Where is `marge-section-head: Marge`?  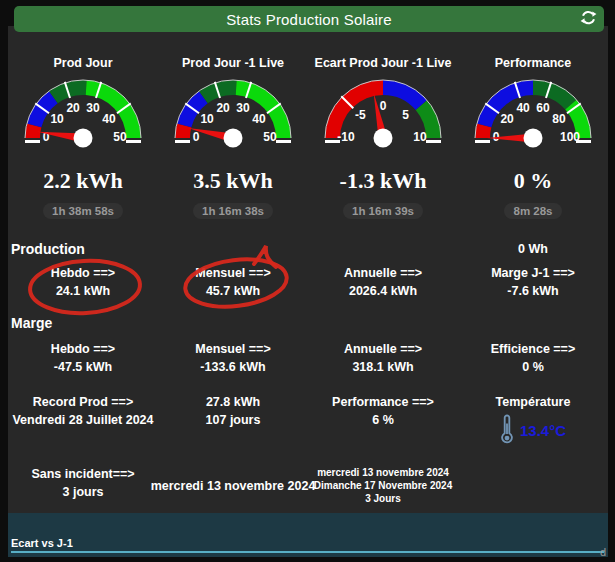
marge-section-head: Marge is located at coordinates (308, 323).